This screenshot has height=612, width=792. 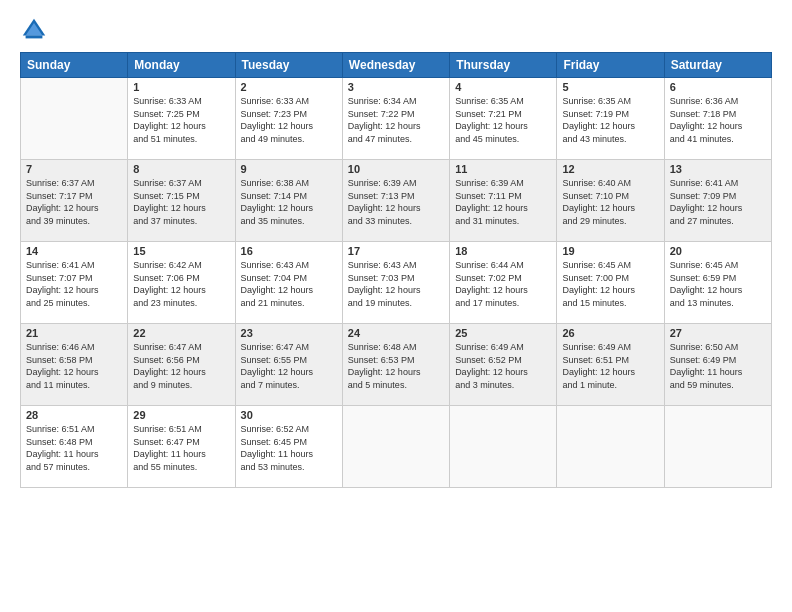 What do you see at coordinates (181, 284) in the screenshot?
I see `day-info: Sunrise: 6:42 AM Sunset: 7:06 PM Dayligh…` at bounding box center [181, 284].